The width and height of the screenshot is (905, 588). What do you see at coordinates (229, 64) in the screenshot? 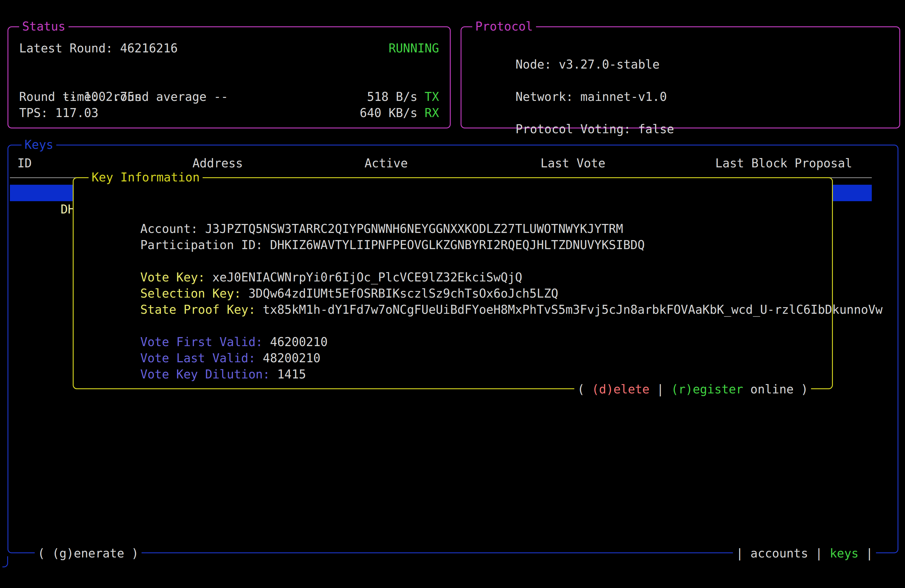
I see `spacer-line` at bounding box center [229, 64].